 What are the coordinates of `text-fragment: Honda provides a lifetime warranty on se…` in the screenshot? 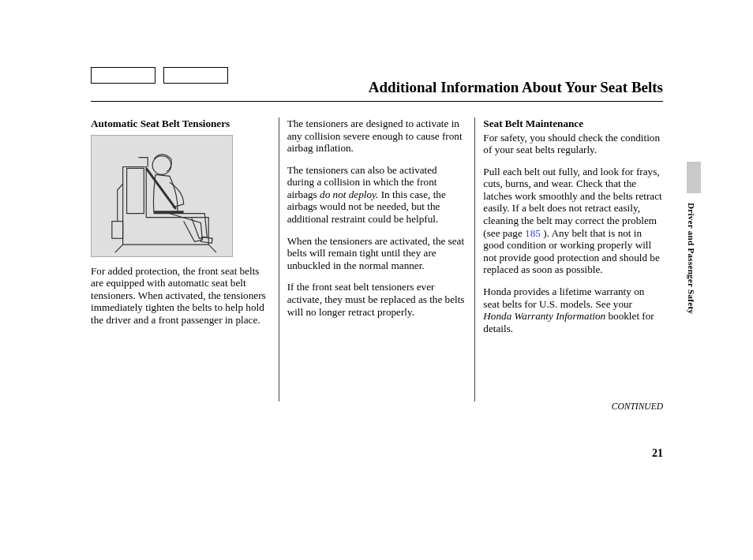 It's located at (564, 298).